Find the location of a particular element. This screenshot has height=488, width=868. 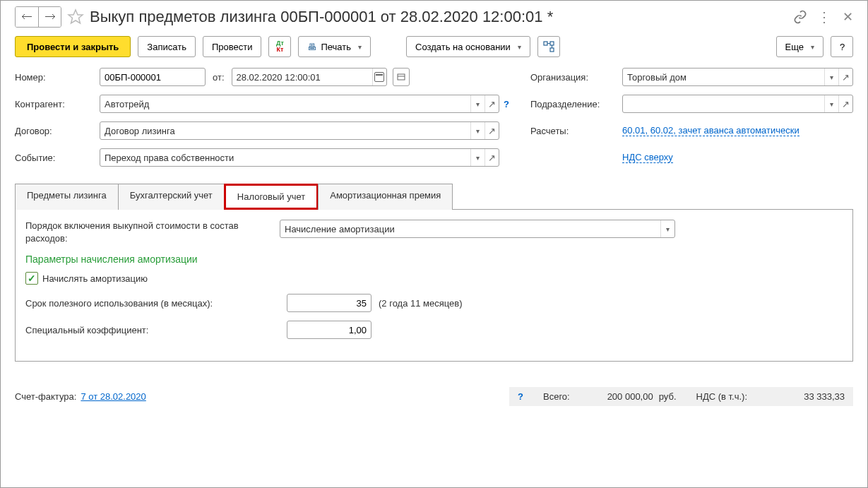

counterparty-label: Контрагент: is located at coordinates (57, 105).